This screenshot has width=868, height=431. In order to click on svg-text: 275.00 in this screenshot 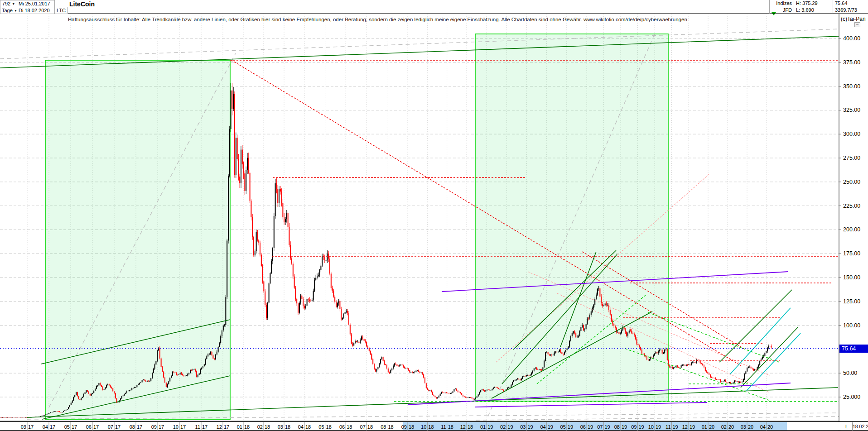, I will do `click(852, 158)`.